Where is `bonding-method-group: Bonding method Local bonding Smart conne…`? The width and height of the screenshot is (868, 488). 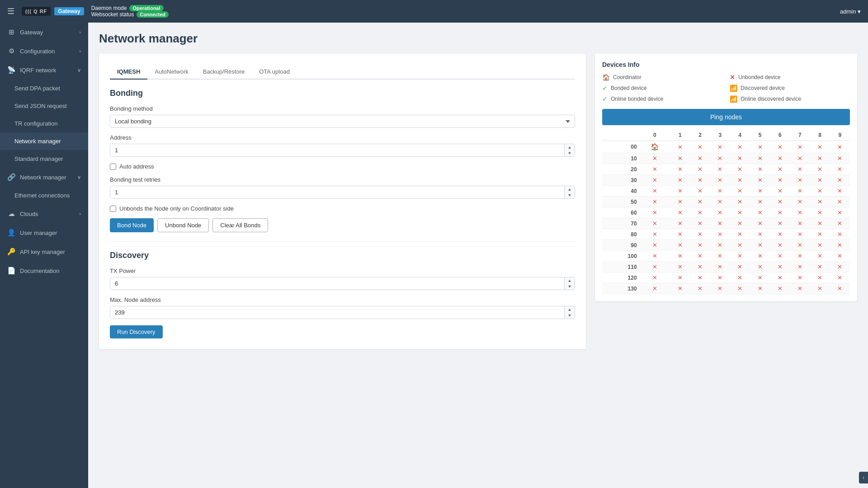 bonding-method-group: Bonding method Local bonding Smart conne… is located at coordinates (343, 117).